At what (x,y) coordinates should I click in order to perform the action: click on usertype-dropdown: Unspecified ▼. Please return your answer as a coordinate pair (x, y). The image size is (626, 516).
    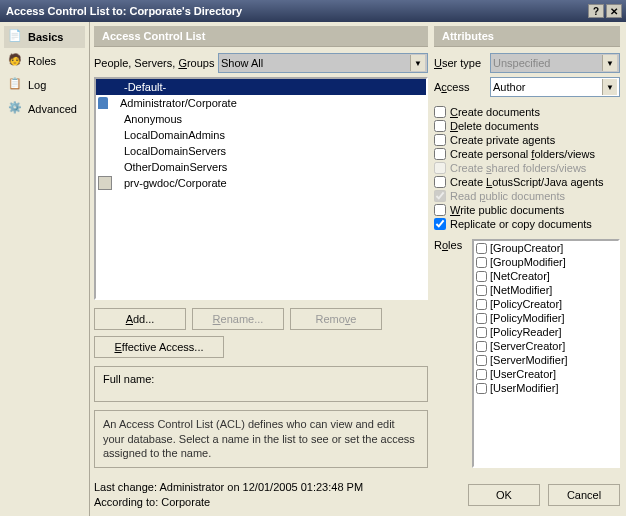
    Looking at the image, I should click on (555, 63).